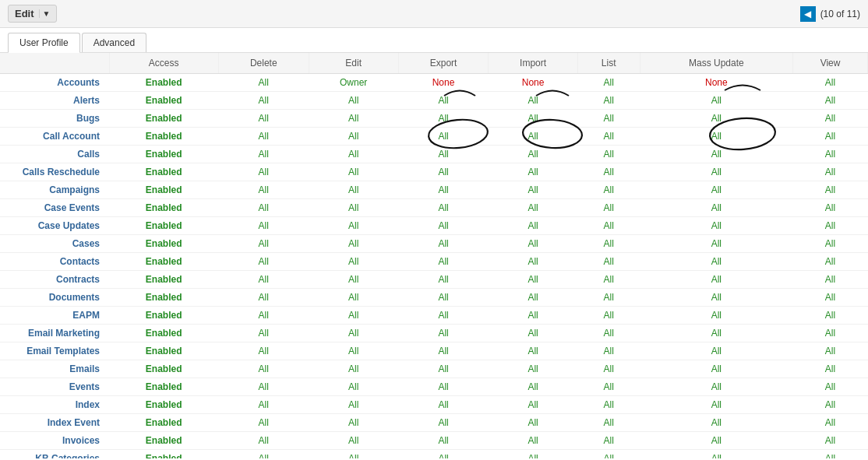 Image resolution: width=868 pixels, height=460 pixels. Describe the element at coordinates (114, 42) in the screenshot. I see `tab-advanced: Advanced` at that location.